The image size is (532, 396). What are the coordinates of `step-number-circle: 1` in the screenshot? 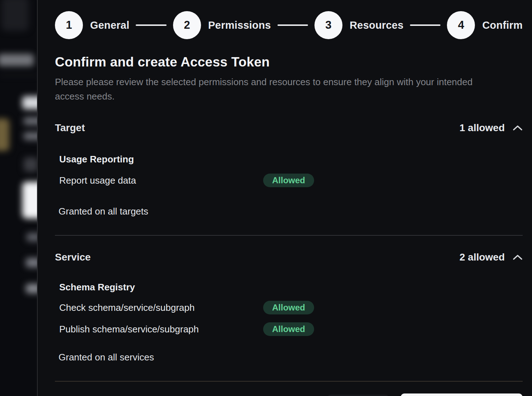 It's located at (69, 25).